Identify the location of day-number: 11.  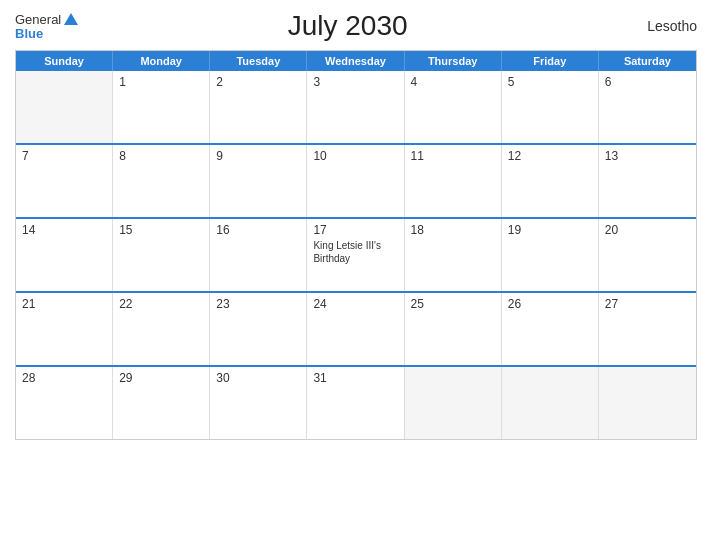
(453, 156).